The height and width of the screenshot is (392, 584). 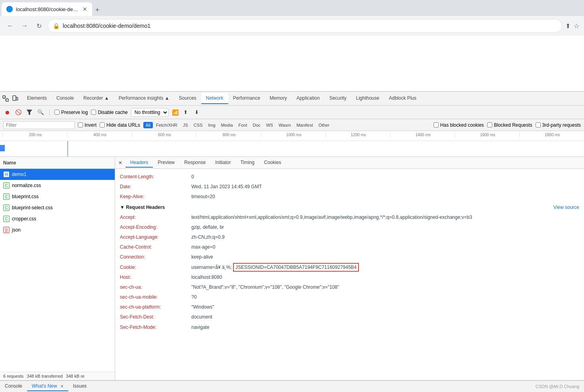 I want to click on invert-checkbox, so click(x=80, y=125).